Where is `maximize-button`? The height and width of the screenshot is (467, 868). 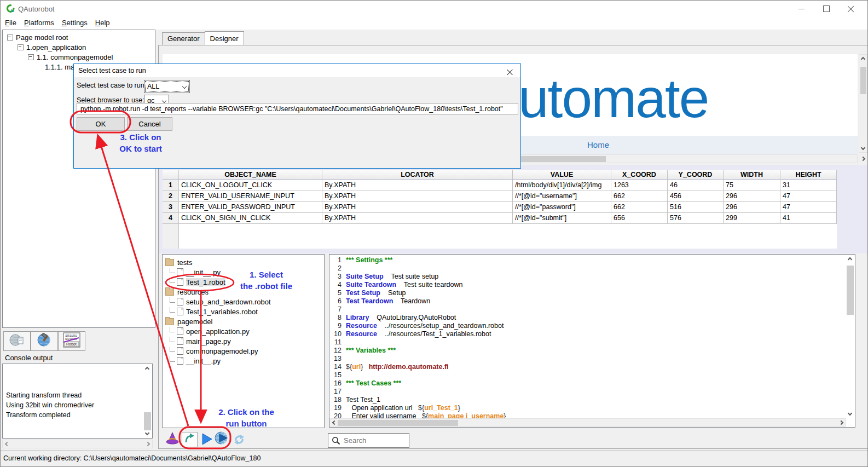
maximize-button is located at coordinates (826, 9).